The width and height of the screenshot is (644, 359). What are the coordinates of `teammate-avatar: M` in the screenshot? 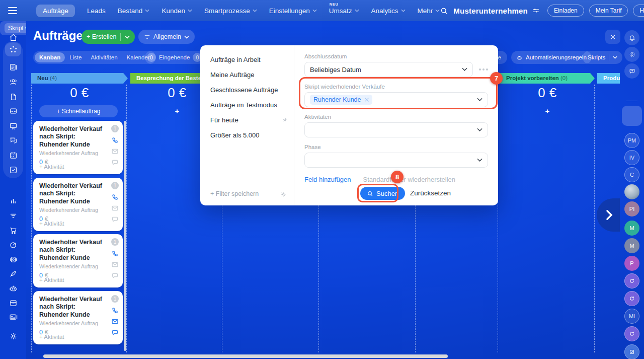 It's located at (632, 246).